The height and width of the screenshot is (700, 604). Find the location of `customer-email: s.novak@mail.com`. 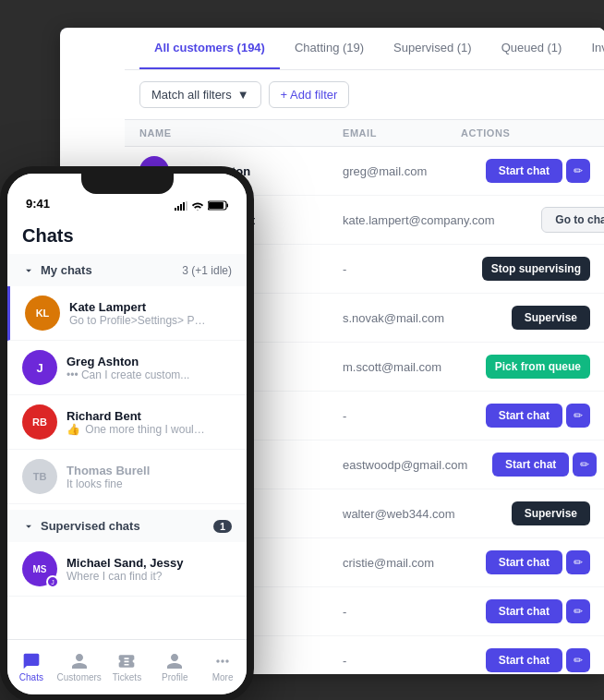

customer-email: s.novak@mail.com is located at coordinates (402, 318).